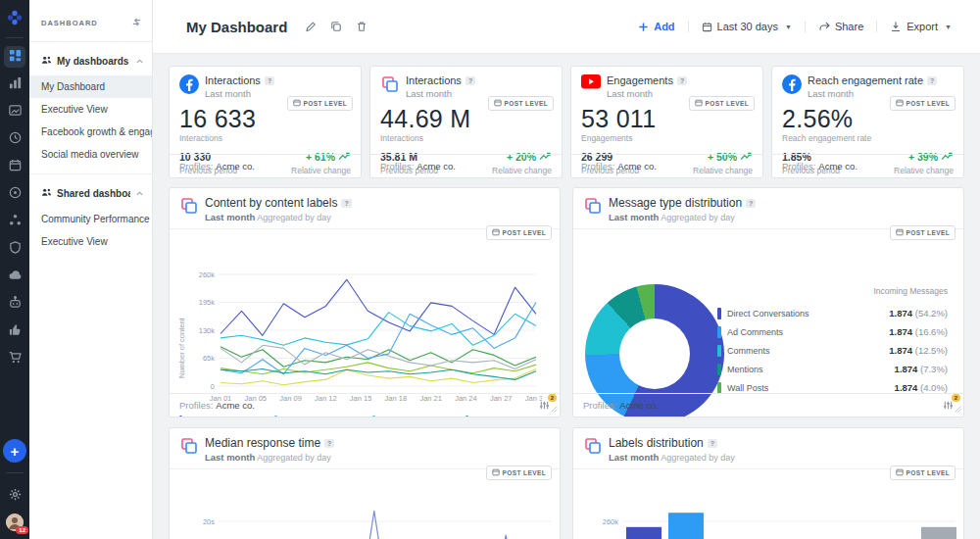 This screenshot has height=539, width=980. What do you see at coordinates (15, 167) in the screenshot?
I see `rail-item-publisher` at bounding box center [15, 167].